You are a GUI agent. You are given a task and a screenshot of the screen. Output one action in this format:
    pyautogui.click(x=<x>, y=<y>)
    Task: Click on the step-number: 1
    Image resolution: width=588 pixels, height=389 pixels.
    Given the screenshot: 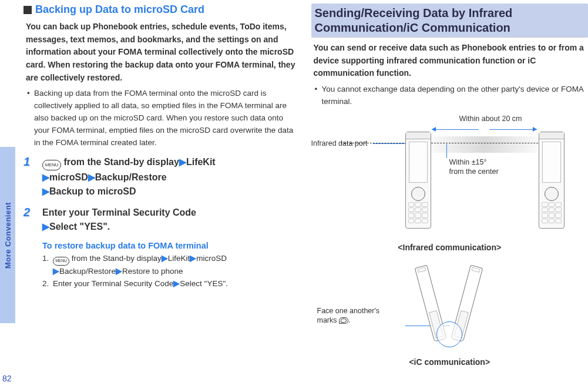 What is the action you would take?
    pyautogui.click(x=31, y=163)
    